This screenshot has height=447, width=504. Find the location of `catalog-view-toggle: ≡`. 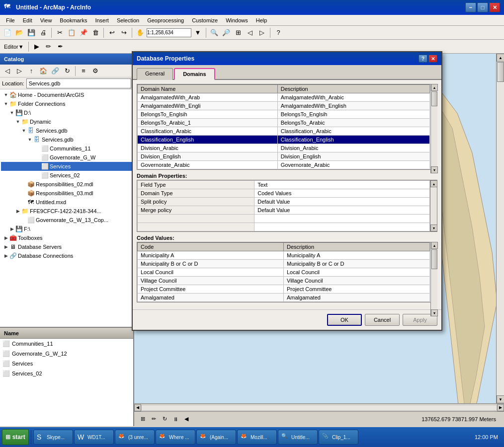

catalog-view-toggle: ≡ is located at coordinates (84, 71).